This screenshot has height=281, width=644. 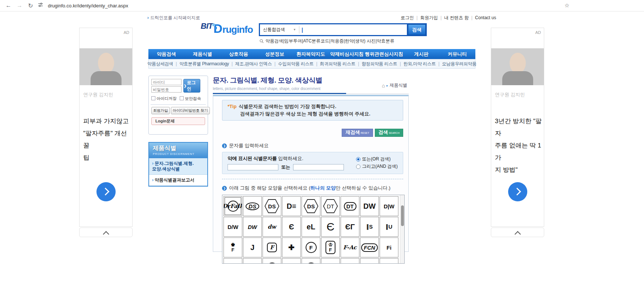 What do you see at coordinates (370, 227) in the screenshot?
I see `shape-cell: ∥S` at bounding box center [370, 227].